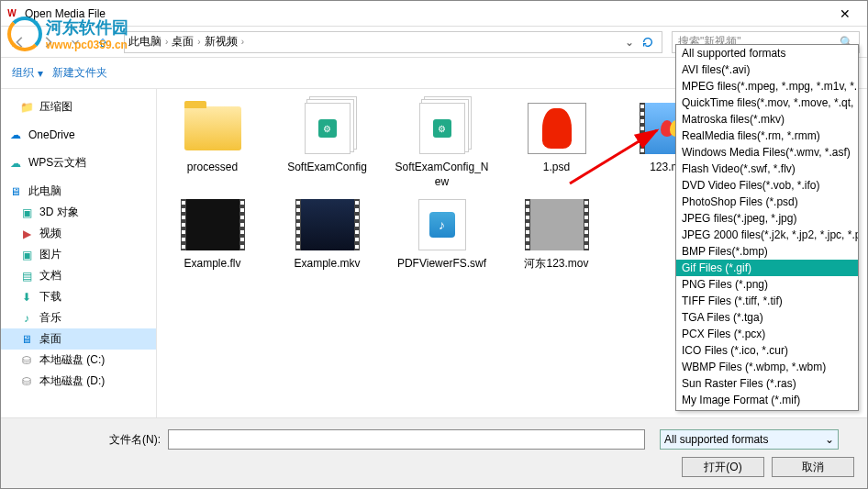 The height and width of the screenshot is (489, 868). Describe the element at coordinates (557, 128) in the screenshot. I see `psd-thumb` at that location.